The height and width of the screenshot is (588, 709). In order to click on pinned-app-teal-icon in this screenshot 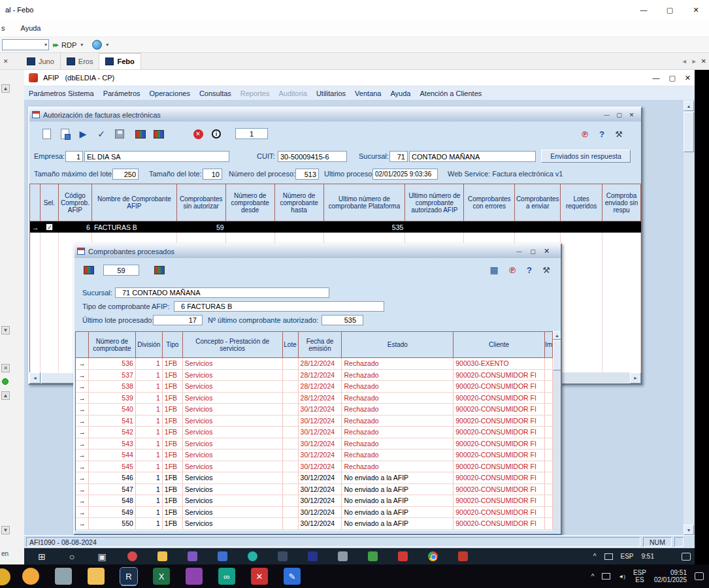, I will do `click(252, 557)`.